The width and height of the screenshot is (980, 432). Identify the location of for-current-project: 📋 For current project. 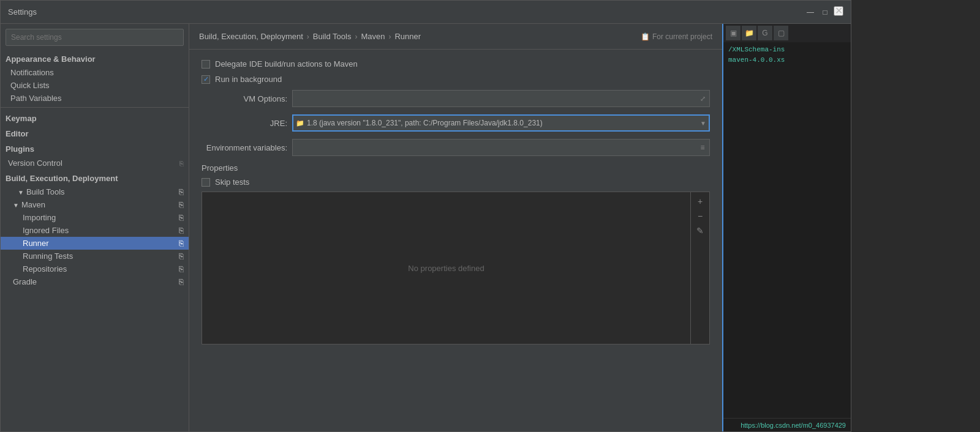
(676, 37).